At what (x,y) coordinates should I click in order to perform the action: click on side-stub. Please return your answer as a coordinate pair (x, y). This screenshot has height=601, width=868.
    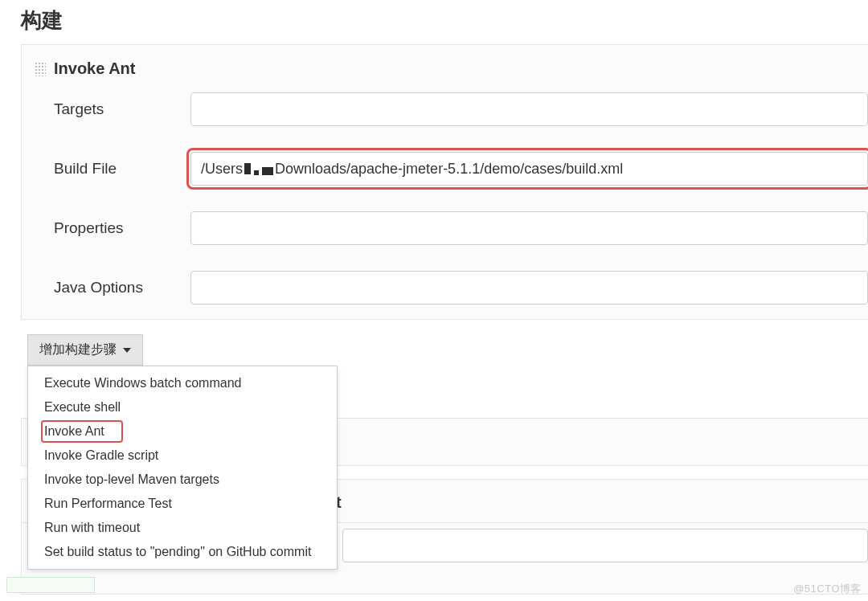
    Looking at the image, I should click on (51, 585).